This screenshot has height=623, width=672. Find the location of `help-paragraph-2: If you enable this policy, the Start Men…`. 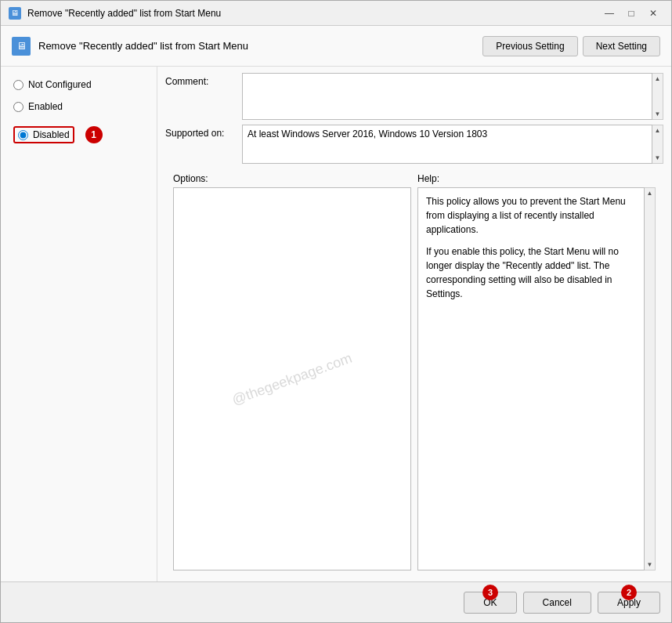

help-paragraph-2: If you enable this policy, the Start Men… is located at coordinates (531, 273).